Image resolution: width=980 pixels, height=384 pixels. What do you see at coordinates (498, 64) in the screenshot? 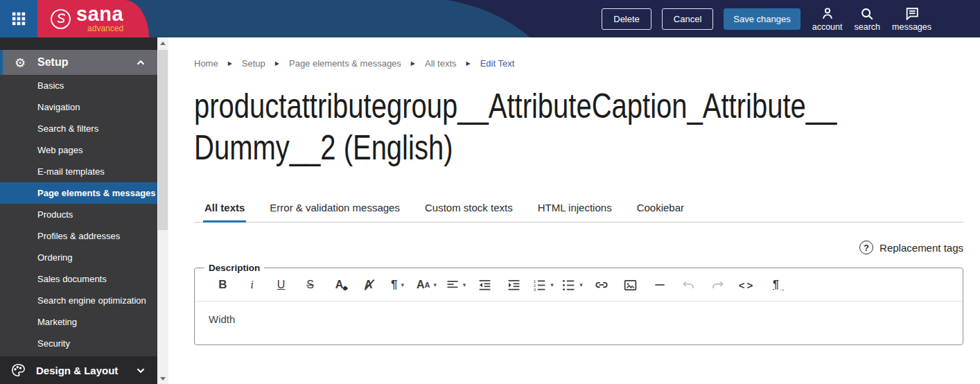
I see `breadcrumb-current: Edit Text` at bounding box center [498, 64].